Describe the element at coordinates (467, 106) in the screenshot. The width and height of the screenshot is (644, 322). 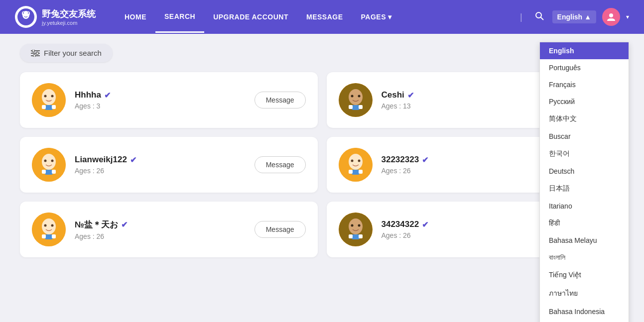
I see `profile-age: Ages : 13` at that location.